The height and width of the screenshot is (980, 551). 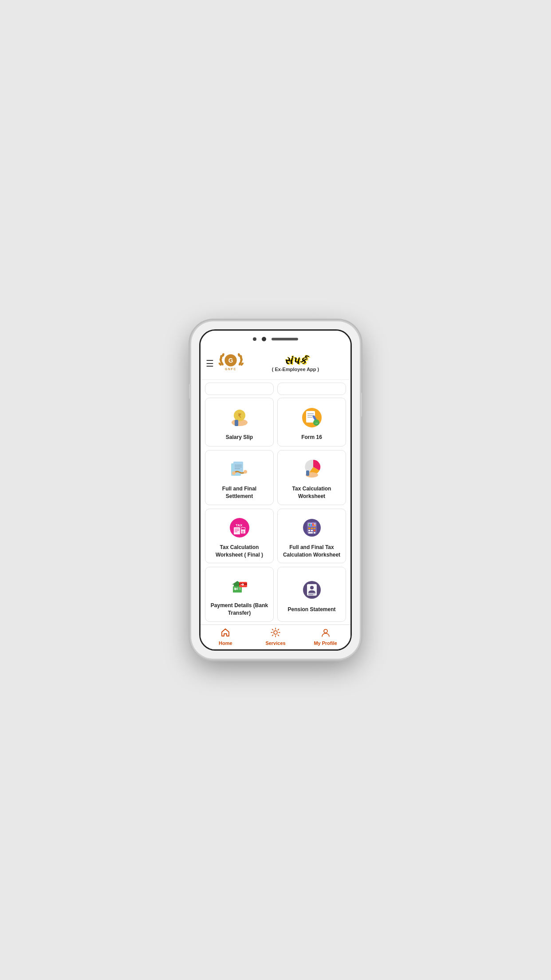 What do you see at coordinates (285, 339) in the screenshot?
I see `speaker` at bounding box center [285, 339].